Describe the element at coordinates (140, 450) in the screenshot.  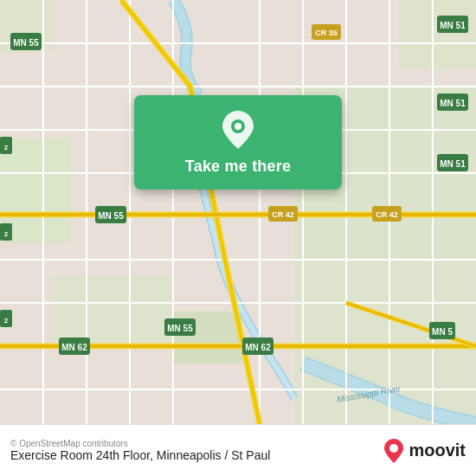
I see `bottom-info: © OpenStreetMap contributors Exercise Ro…` at that location.